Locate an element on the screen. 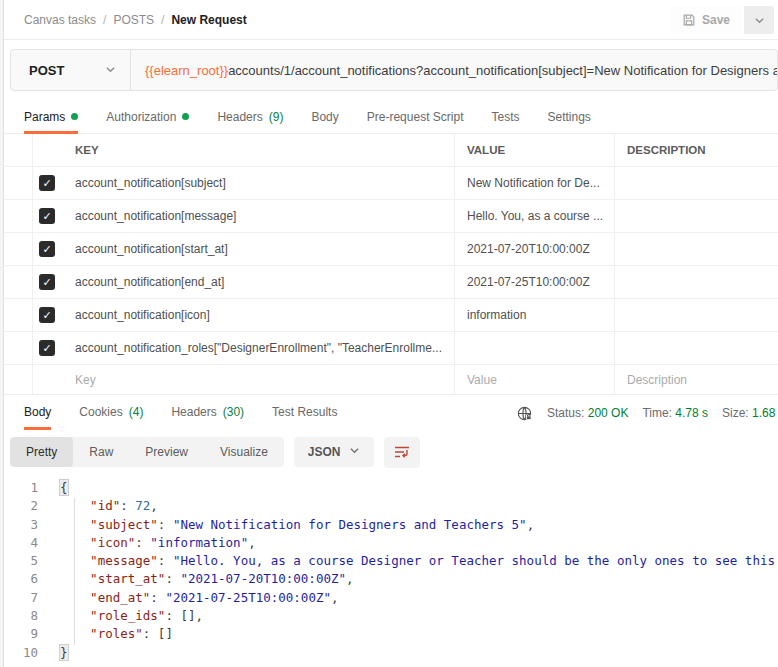 The height and width of the screenshot is (667, 778). url-environment-variable: {{elearn_root}} is located at coordinates (186, 70).